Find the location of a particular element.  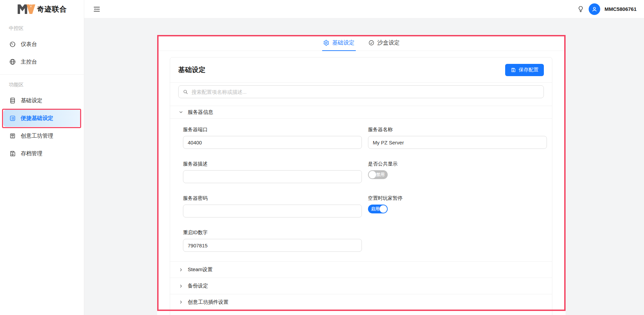

user-avatar is located at coordinates (594, 9).